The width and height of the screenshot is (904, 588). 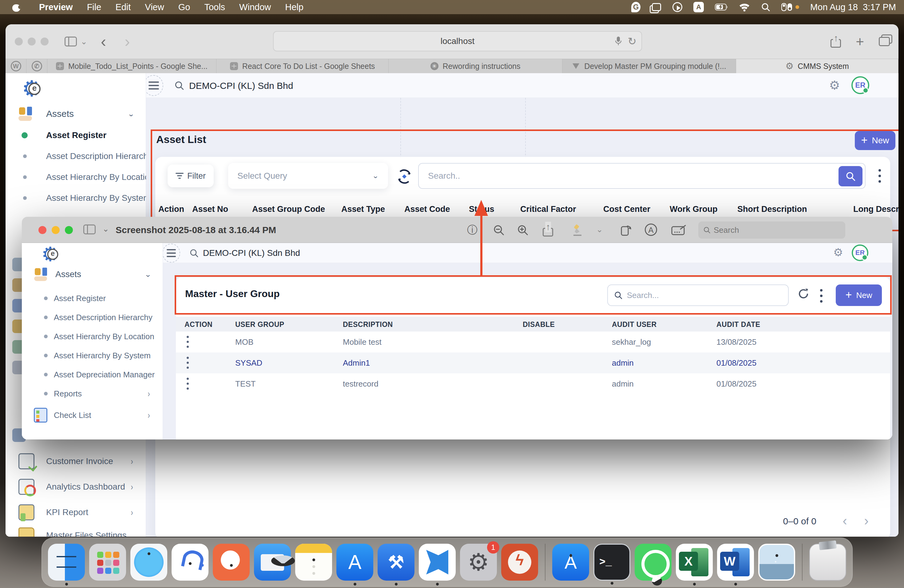 What do you see at coordinates (94, 7) in the screenshot?
I see `menu-file: File` at bounding box center [94, 7].